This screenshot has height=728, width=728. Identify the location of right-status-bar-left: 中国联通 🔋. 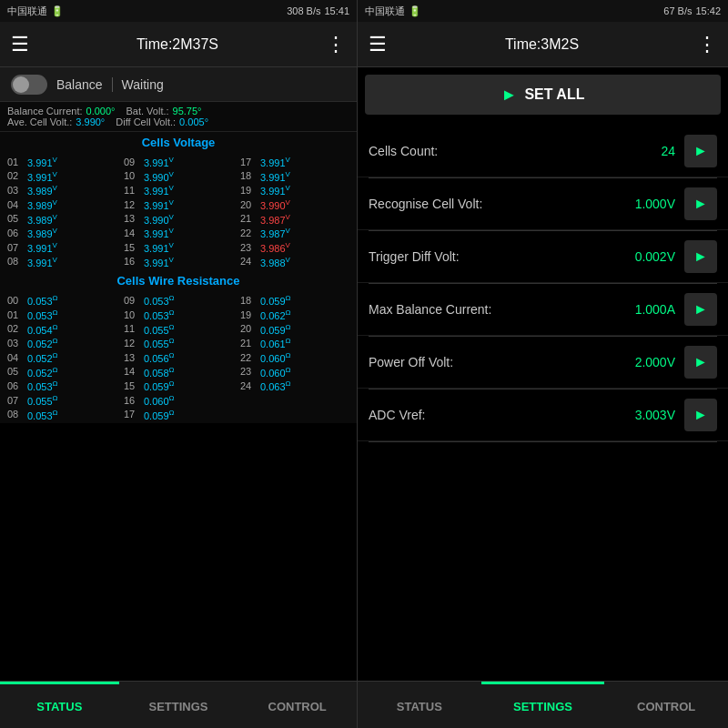
(393, 11).